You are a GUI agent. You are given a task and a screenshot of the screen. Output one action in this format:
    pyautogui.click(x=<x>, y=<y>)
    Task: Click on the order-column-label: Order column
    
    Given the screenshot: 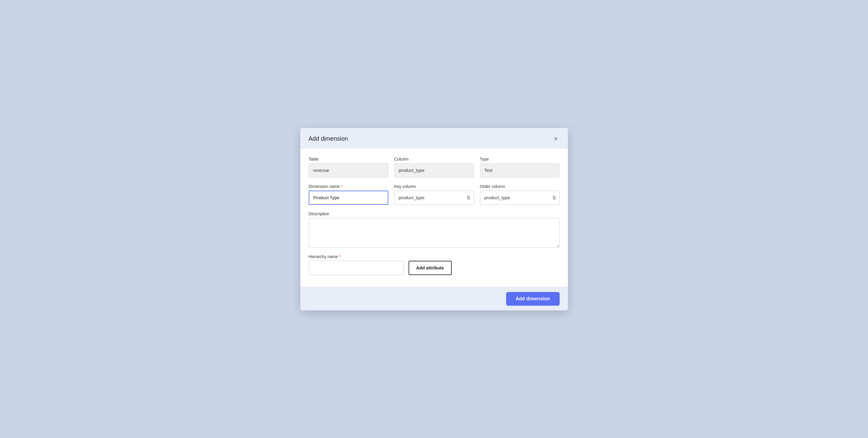 What is the action you would take?
    pyautogui.click(x=520, y=186)
    